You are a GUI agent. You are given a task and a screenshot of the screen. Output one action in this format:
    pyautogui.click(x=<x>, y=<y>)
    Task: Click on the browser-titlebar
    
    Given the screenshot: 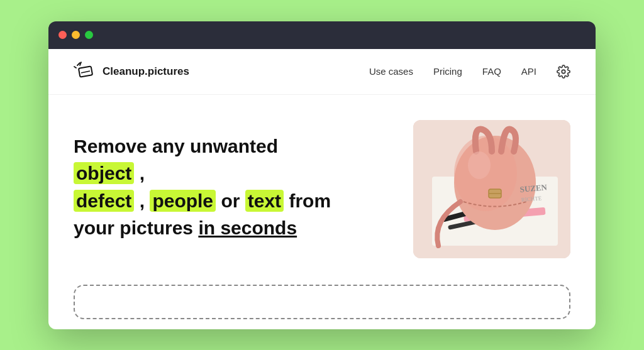 What is the action you would take?
    pyautogui.click(x=322, y=35)
    